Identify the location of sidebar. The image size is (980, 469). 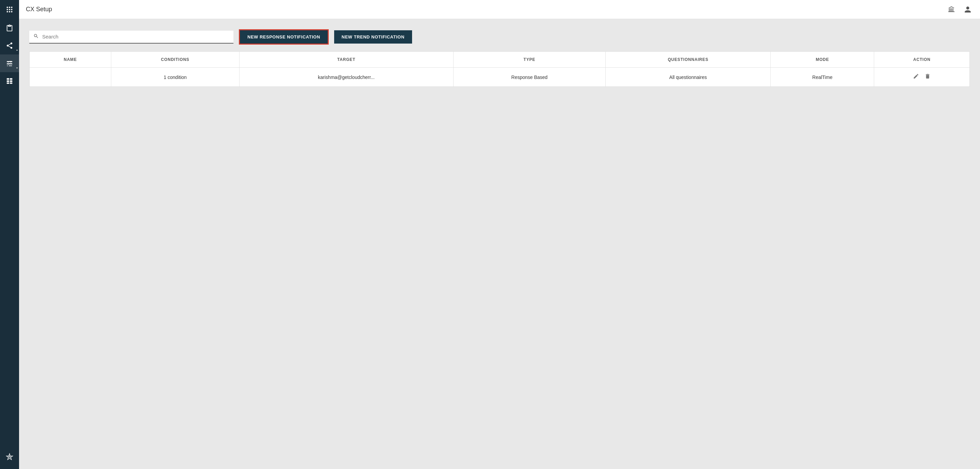
(10, 234).